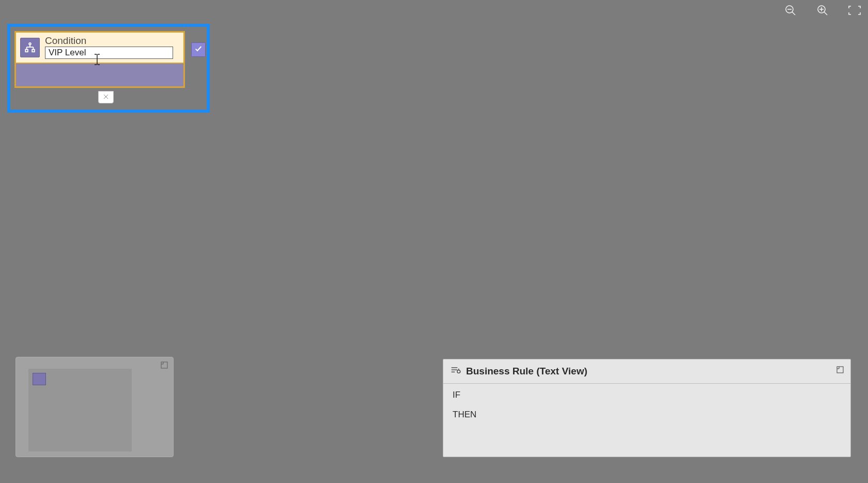 Image resolution: width=868 pixels, height=483 pixels. Describe the element at coordinates (100, 74) in the screenshot. I see `condition-body` at that location.